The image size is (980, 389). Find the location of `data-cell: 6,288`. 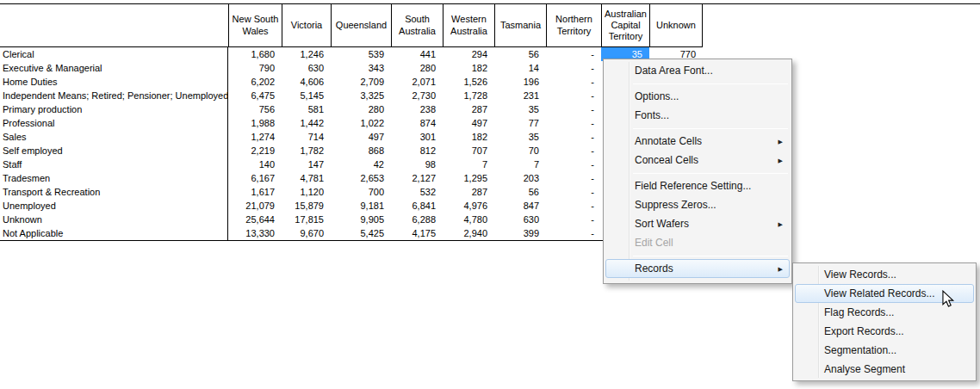

data-cell: 6,288 is located at coordinates (417, 219).